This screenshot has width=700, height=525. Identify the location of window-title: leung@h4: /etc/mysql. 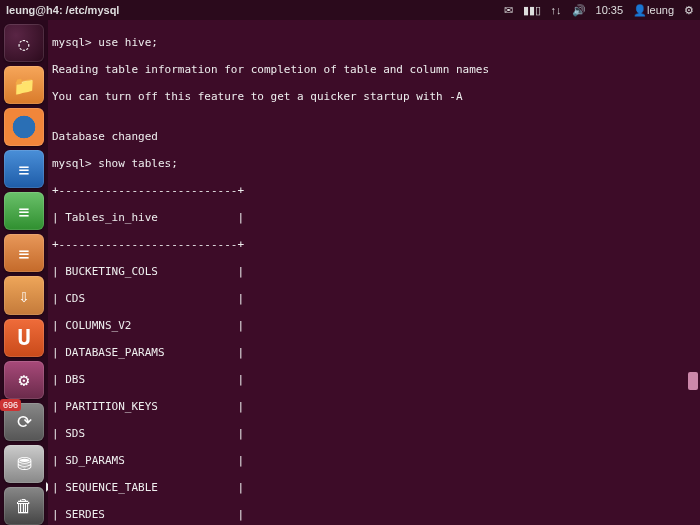
(62, 10).